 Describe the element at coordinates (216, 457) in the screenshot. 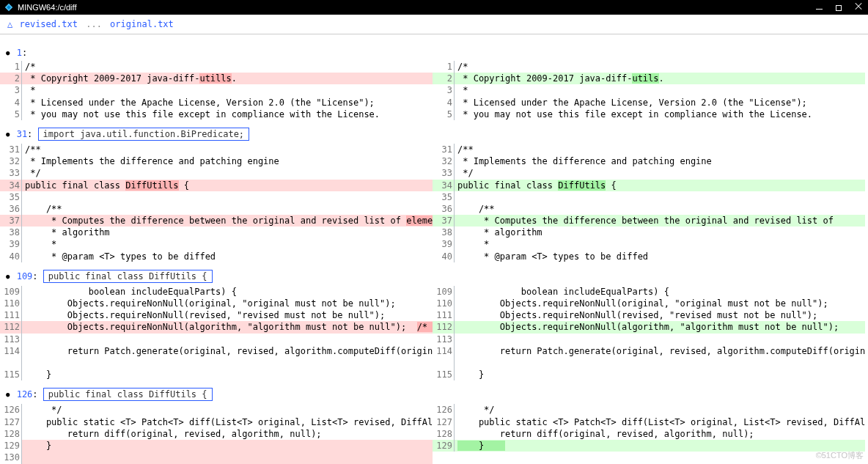

I see `diff-line: 130` at that location.